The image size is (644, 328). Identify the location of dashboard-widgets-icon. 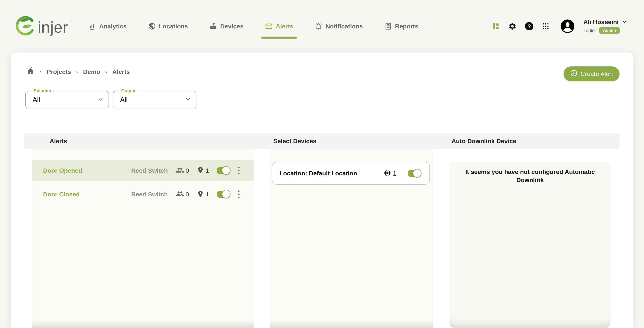
(496, 26).